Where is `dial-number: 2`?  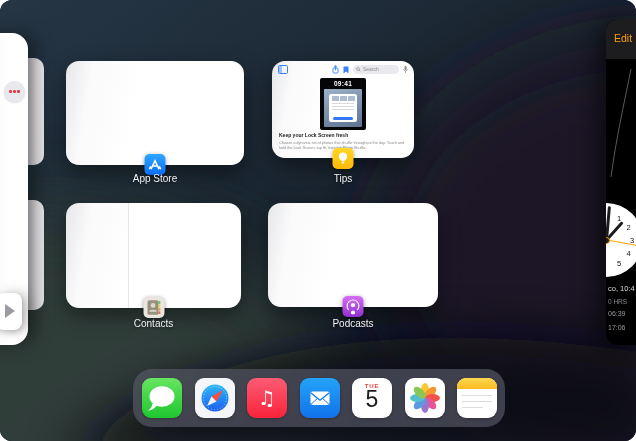 dial-number: 2 is located at coordinates (628, 228).